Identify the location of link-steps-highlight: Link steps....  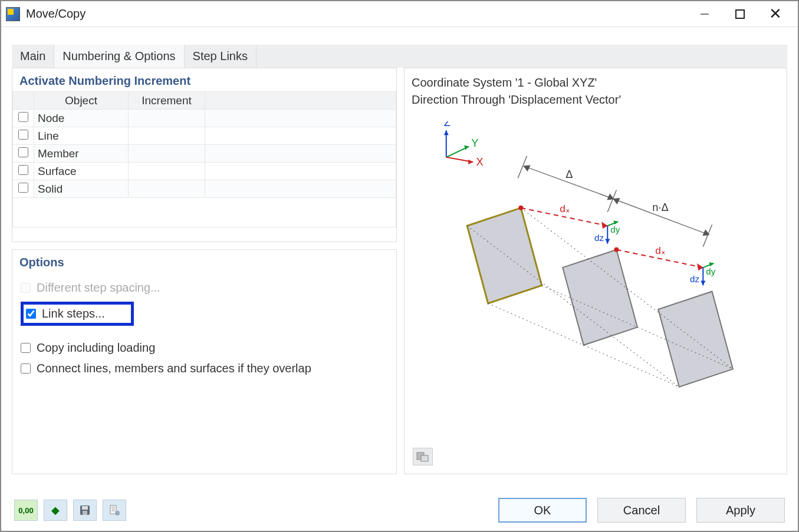
(77, 313).